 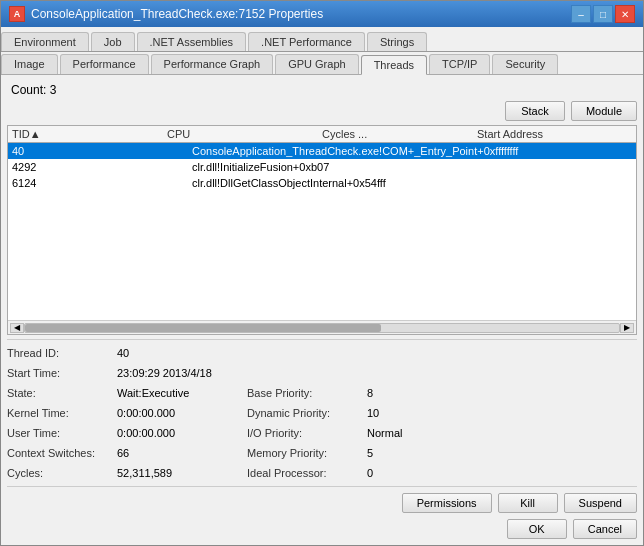 I want to click on tab-net-performance: .NET Performance, so click(x=306, y=42).